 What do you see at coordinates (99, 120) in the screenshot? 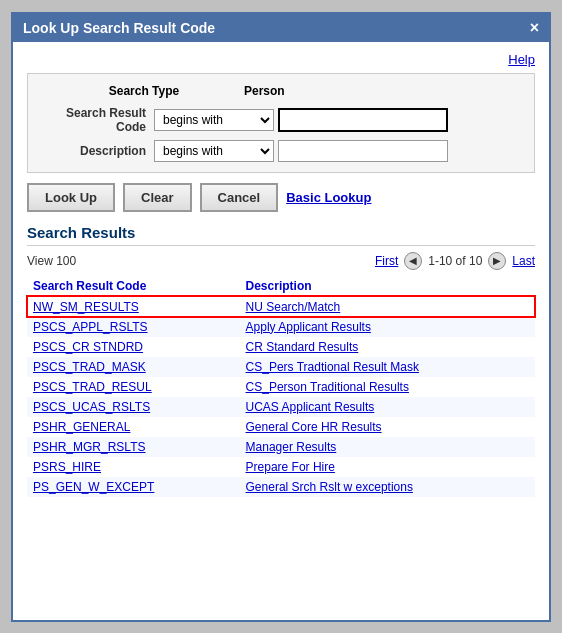
I see `search-result-code-label: Search Result Code` at bounding box center [99, 120].